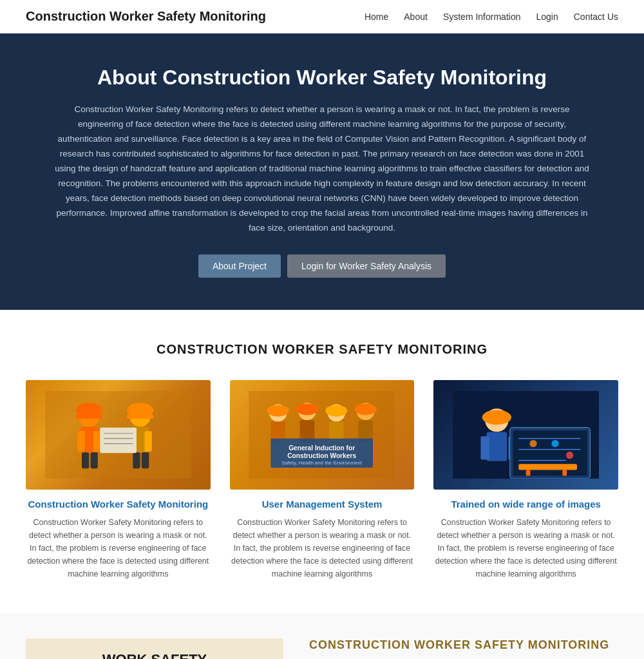 The image size is (644, 659). What do you see at coordinates (322, 548) in the screenshot?
I see `card-2-desc: Construction Worker Safety Monitoring re…` at bounding box center [322, 548].